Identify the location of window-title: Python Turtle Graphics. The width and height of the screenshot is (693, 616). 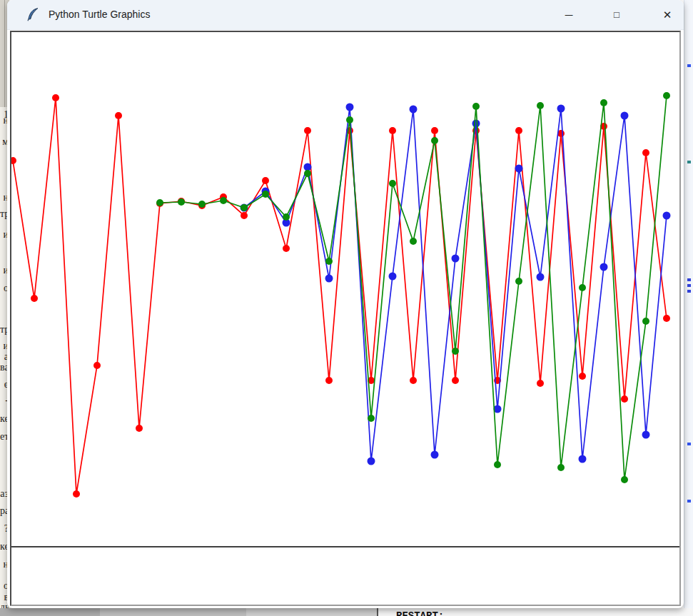
(99, 14).